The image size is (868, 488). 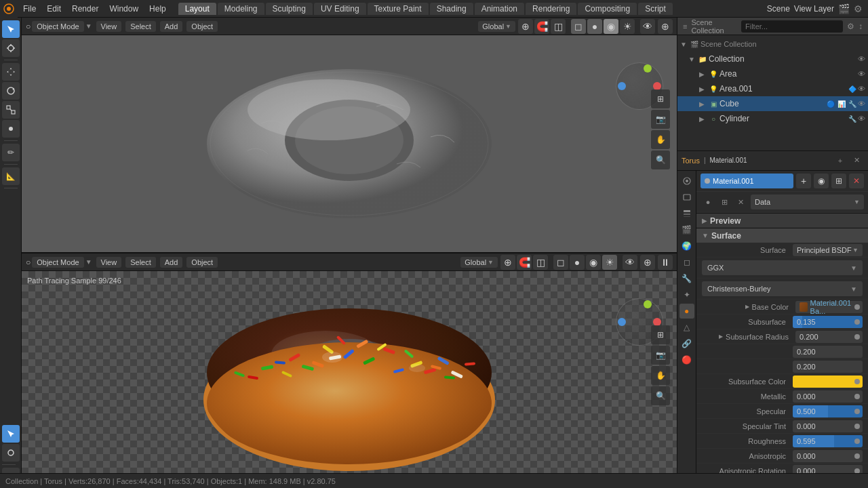 I want to click on subsurface-radius-dot, so click(x=857, y=337).